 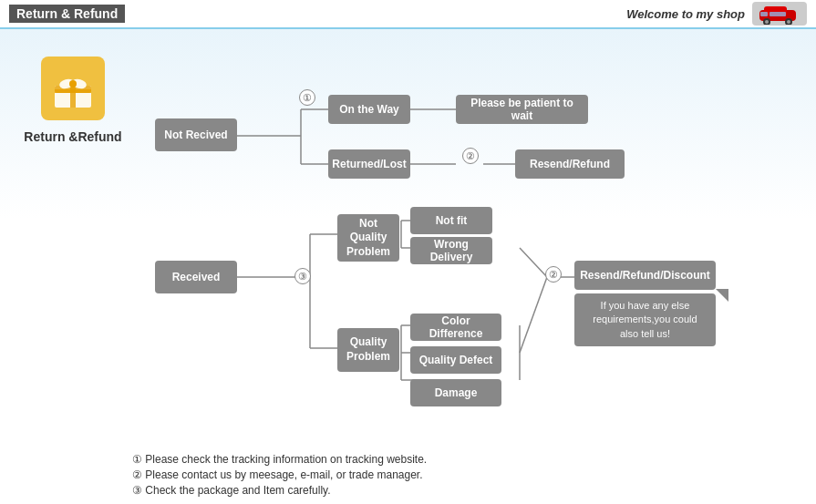 What do you see at coordinates (73, 137) in the screenshot?
I see `left-panel-title: Return &Refund` at bounding box center [73, 137].